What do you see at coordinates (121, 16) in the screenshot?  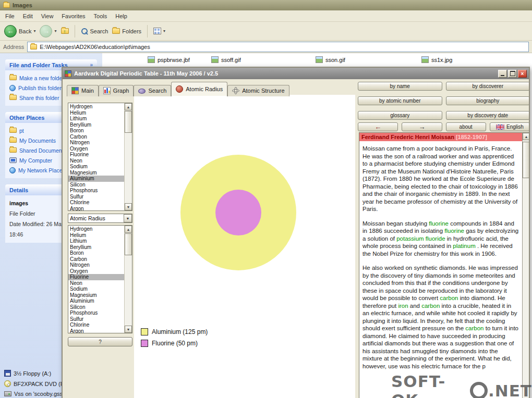 I see `menu-help: Help` at bounding box center [121, 16].